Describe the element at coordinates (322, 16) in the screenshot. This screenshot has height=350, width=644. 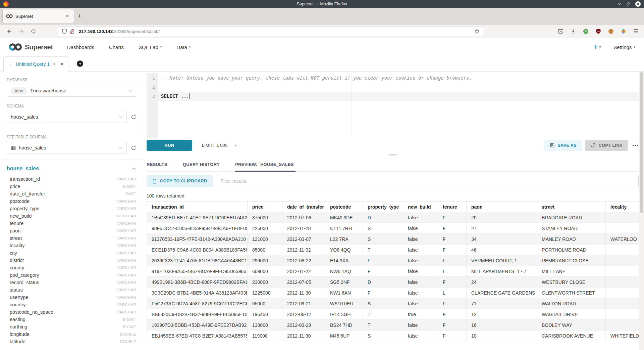
I see `browser-tabbar: Superset ✕ +` at that location.